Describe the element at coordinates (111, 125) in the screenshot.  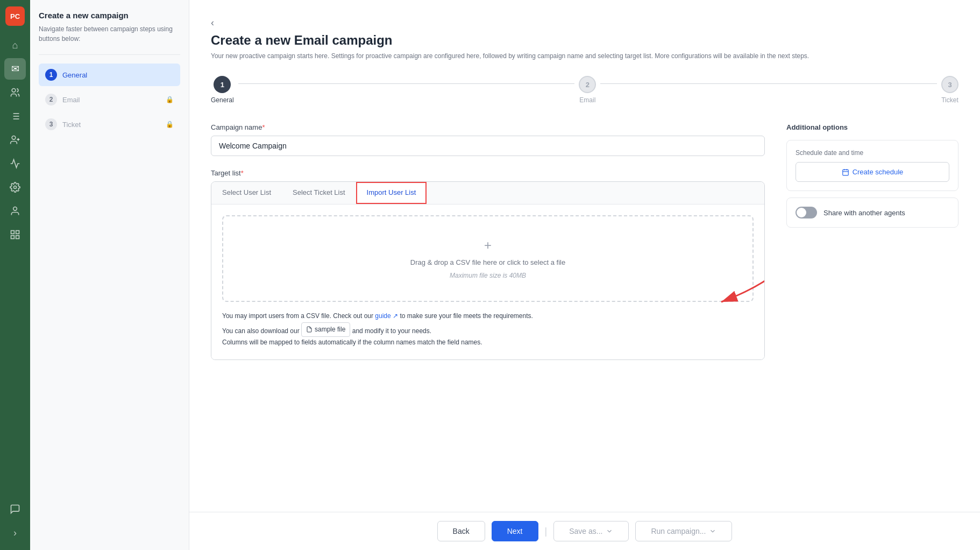
I see `nav-label-ticket: Ticket` at that location.